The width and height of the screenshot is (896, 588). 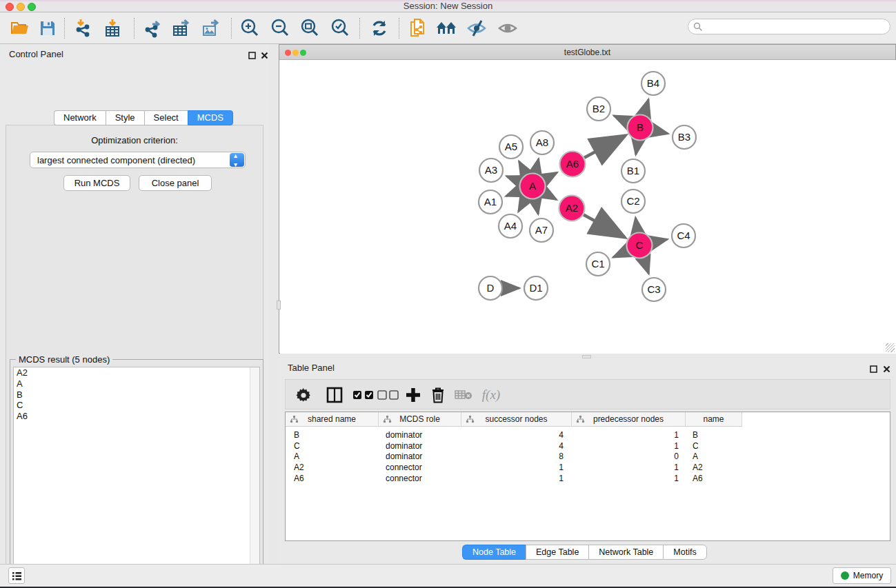 I want to click on show-graphics-details-button, so click(x=508, y=28).